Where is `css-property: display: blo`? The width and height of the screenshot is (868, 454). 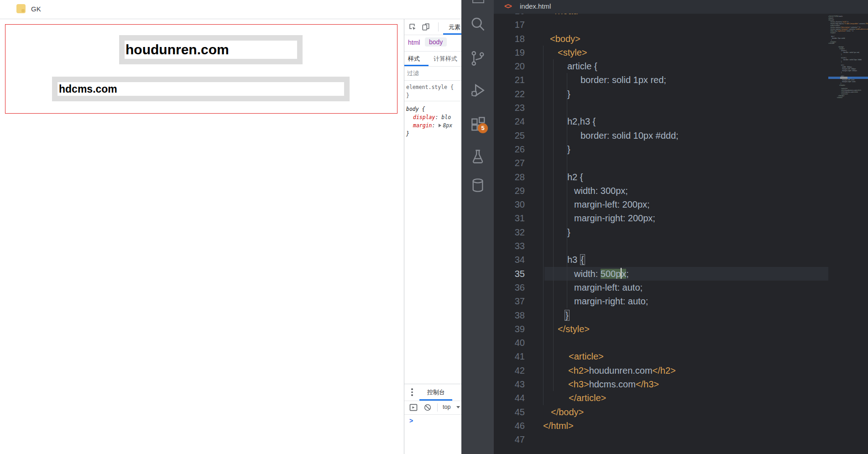
css-property: display: blo is located at coordinates (432, 117).